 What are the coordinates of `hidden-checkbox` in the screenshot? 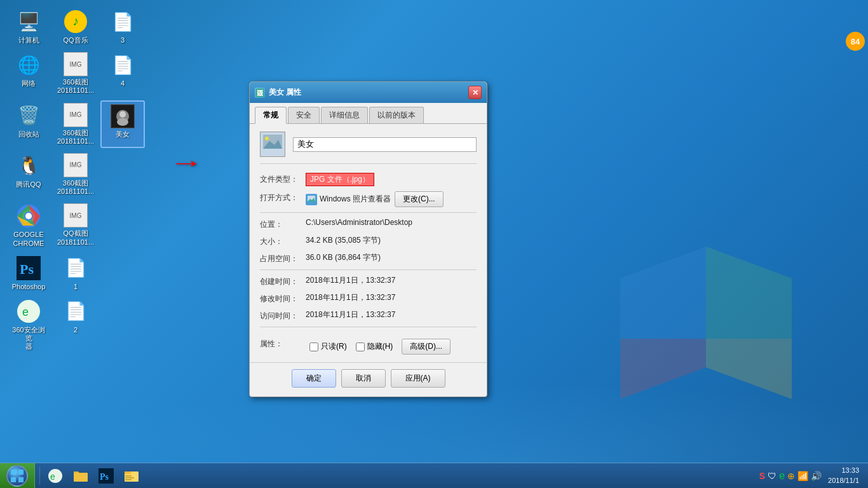 It's located at (360, 347).